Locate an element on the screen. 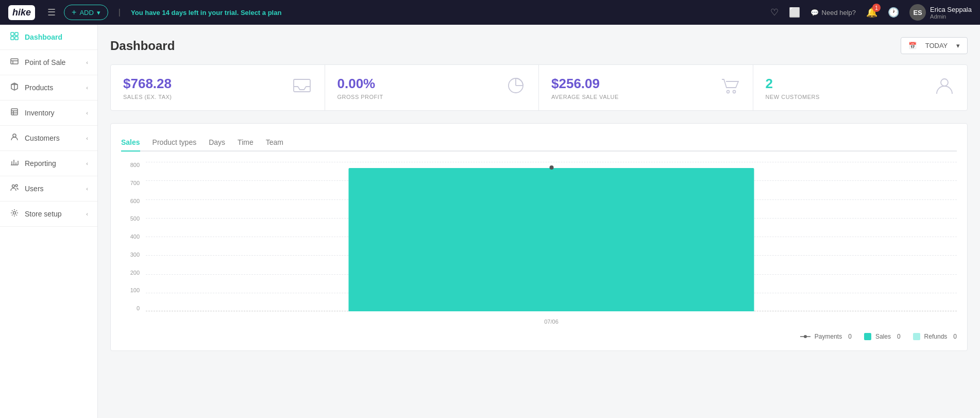 The width and height of the screenshot is (980, 418). y-label-100: 100 is located at coordinates (132, 290).